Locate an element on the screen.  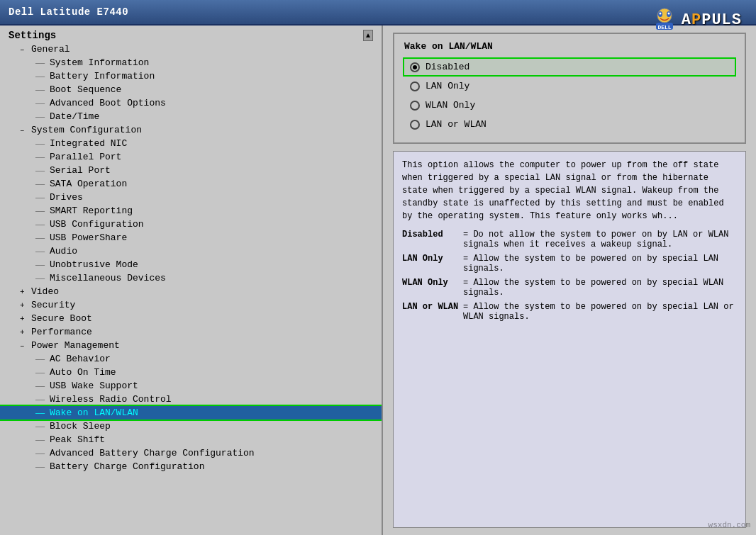
sata-operation-label: SATA Operation is located at coordinates (88, 184).